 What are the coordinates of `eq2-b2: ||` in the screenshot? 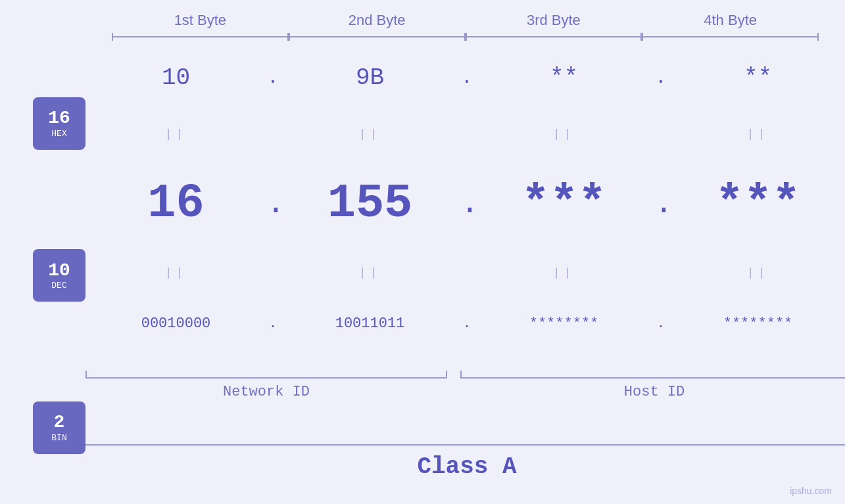 It's located at (370, 273).